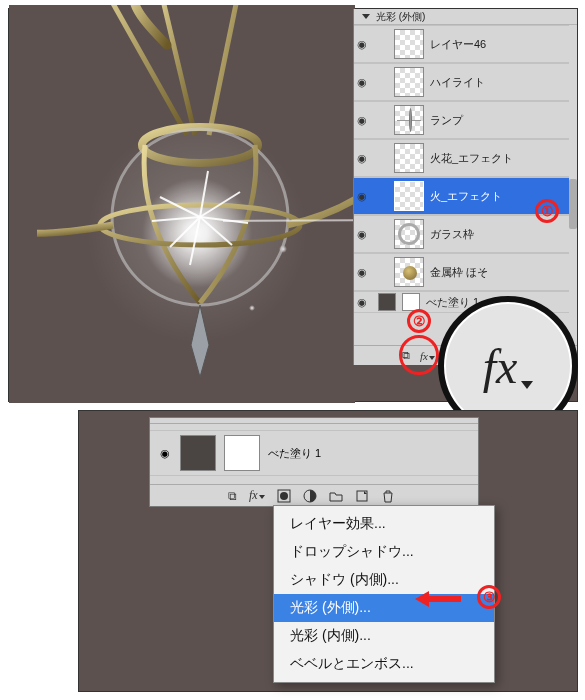 The image size is (585, 700). Describe the element at coordinates (498, 120) in the screenshot. I see `layer-name: ランプ` at that location.